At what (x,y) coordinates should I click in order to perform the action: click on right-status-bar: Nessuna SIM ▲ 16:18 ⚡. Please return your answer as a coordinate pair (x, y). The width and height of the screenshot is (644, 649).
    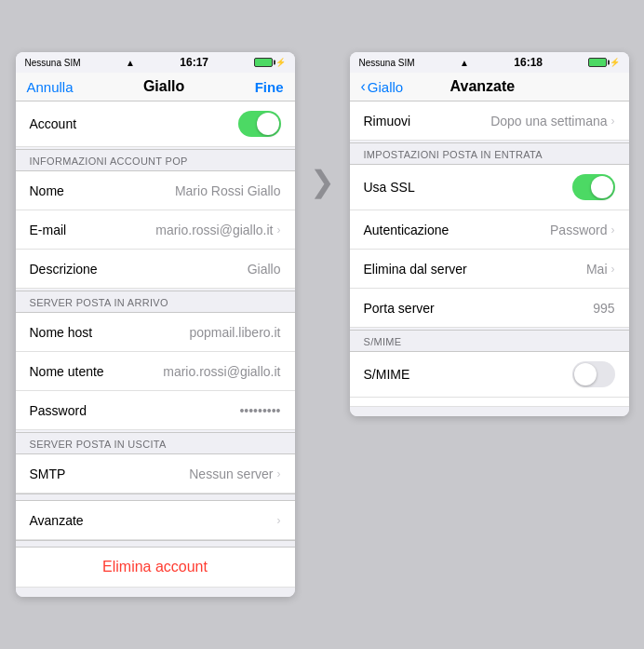
    Looking at the image, I should click on (490, 62).